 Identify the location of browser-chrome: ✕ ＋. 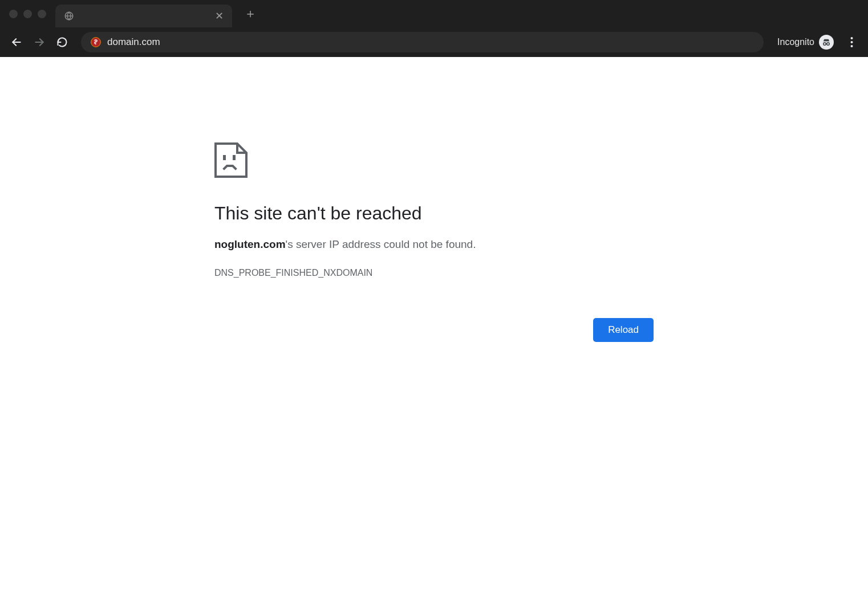
(434, 28).